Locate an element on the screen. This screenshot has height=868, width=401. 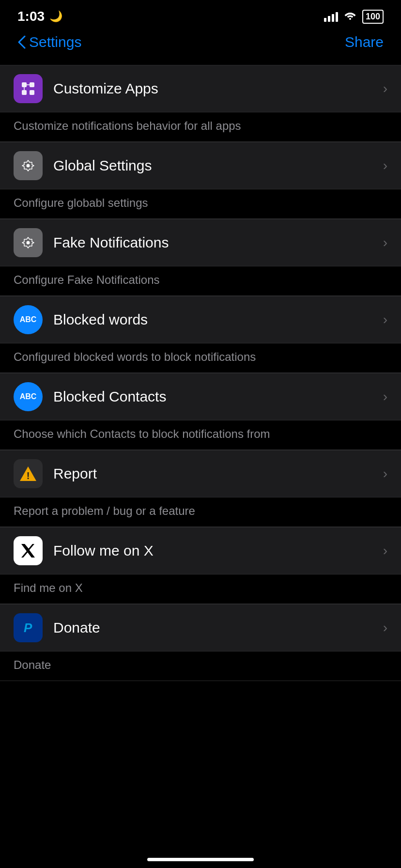
menu-item-follow-x: Follow me on X › is located at coordinates (200, 551).